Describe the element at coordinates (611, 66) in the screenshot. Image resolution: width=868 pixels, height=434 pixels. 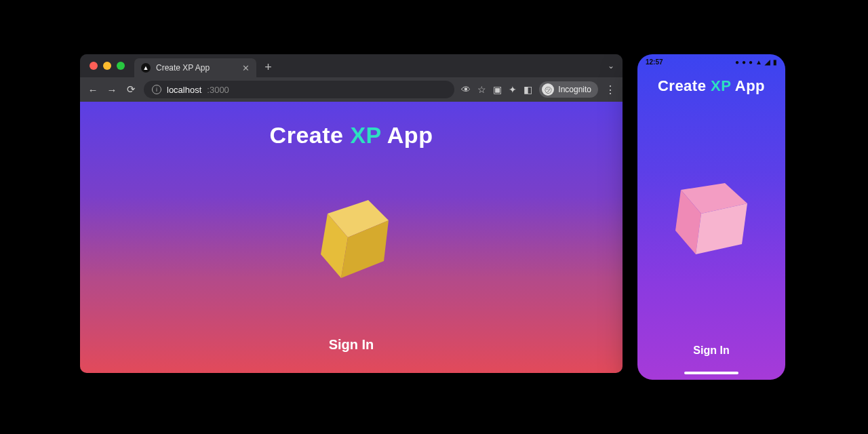
I see `tabs-dropdown-icon: ⌄` at that location.